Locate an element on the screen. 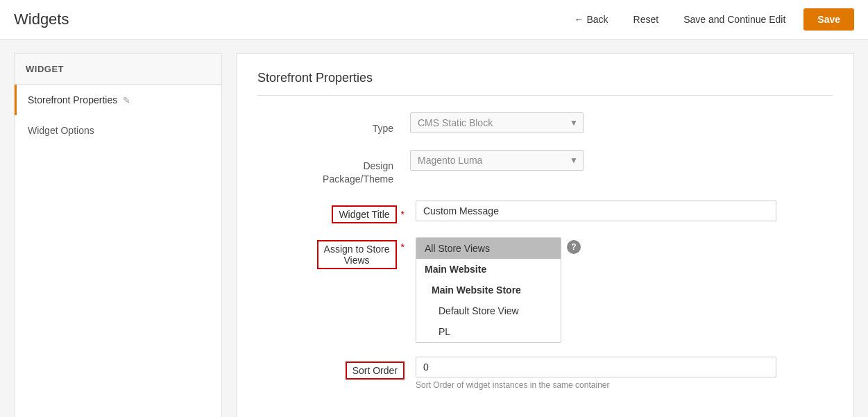 The height and width of the screenshot is (417, 868). sort-order-hint: Sort Order of widget instances in the sa… is located at coordinates (596, 385).